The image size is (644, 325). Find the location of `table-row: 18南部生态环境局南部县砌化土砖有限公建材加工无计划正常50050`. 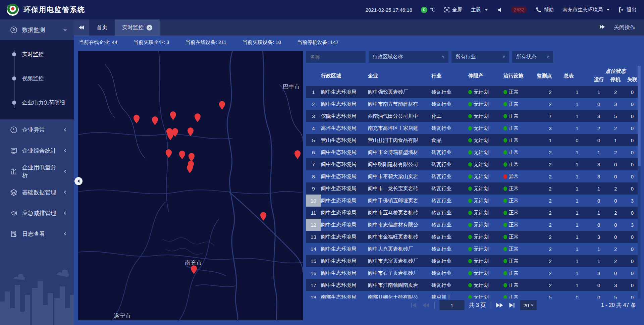

table-row: 18南部生态环境局南部县砌化土砖有限公建材加工无计划正常50050 is located at coordinates (473, 295).